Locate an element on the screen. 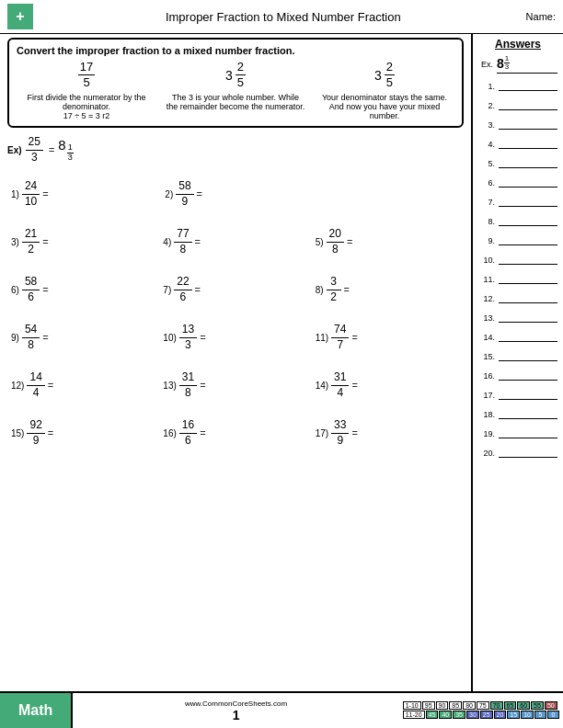 The image size is (563, 728). answer-number: 19. is located at coordinates (487, 434).